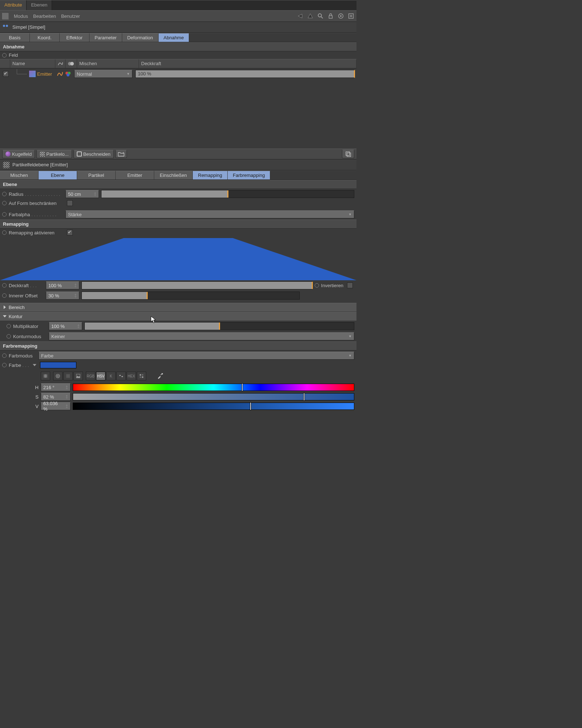  I want to click on deckkraft-input: 100 %, so click(63, 285).